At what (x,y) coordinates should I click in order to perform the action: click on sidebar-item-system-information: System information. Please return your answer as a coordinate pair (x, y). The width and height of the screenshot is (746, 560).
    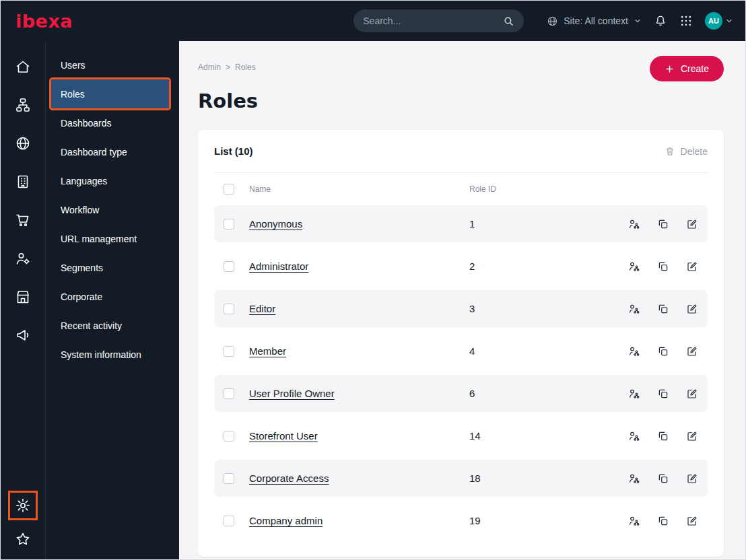
    Looking at the image, I should click on (110, 354).